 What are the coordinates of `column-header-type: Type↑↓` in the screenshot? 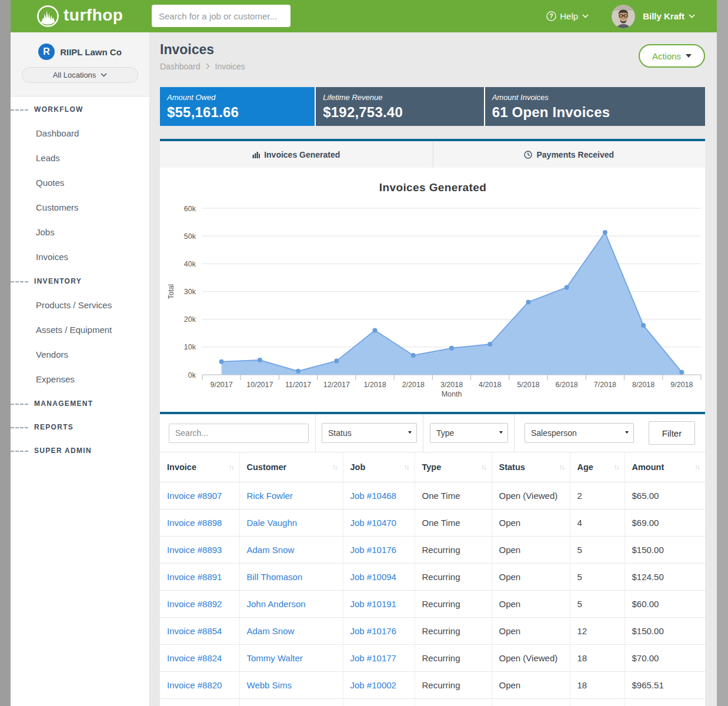 It's located at (453, 467).